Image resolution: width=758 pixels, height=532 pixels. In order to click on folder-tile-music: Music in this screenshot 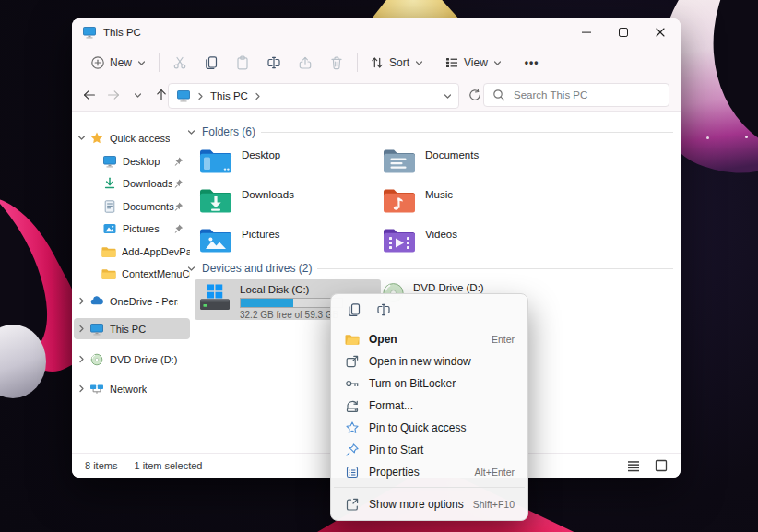, I will do `click(470, 202)`.